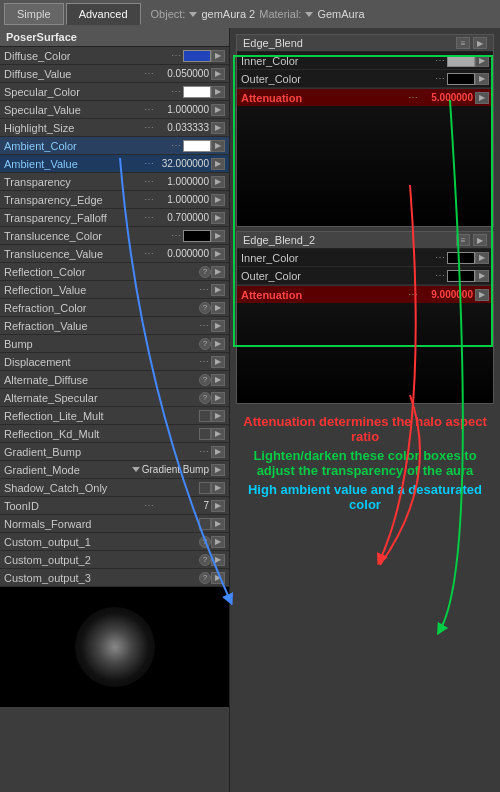  I want to click on color-swatch-translucence, so click(197, 236).